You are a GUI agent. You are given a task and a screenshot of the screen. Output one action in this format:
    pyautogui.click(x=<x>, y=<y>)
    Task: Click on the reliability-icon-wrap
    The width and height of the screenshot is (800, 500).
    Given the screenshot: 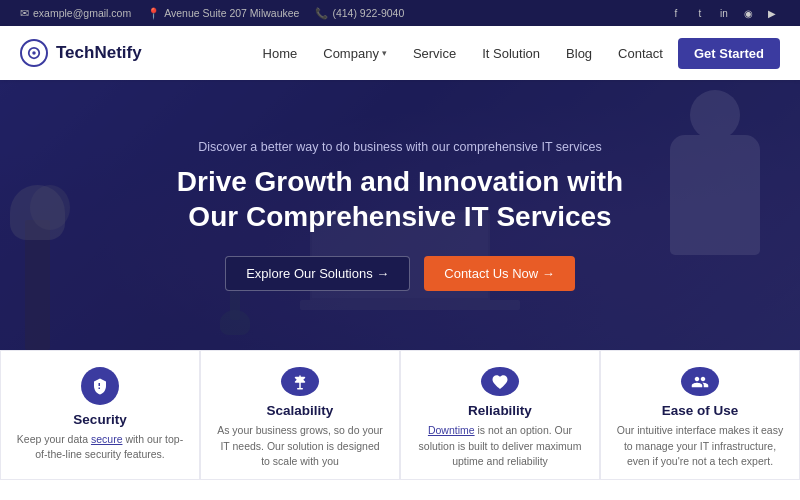 What is the action you would take?
    pyautogui.click(x=500, y=382)
    